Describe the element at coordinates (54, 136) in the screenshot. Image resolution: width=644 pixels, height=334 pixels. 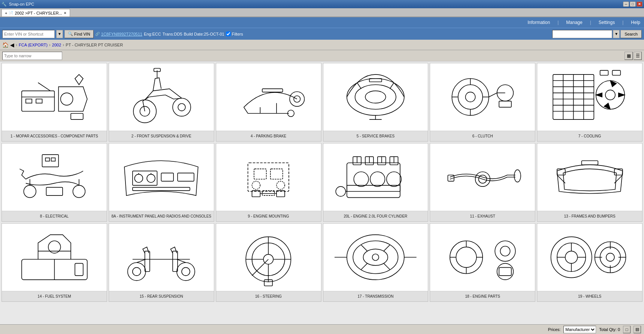
I see `part-label-part-1: 1 - MOPAR ACCESSORIES - COMPONENT PARTS` at that location.